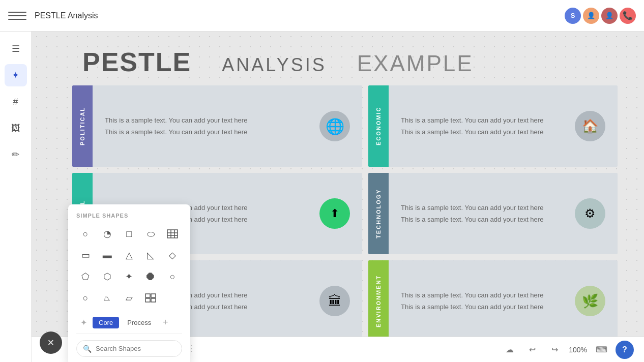 This screenshot has height=362, width=644. I want to click on shape-circle3: ○, so click(85, 298).